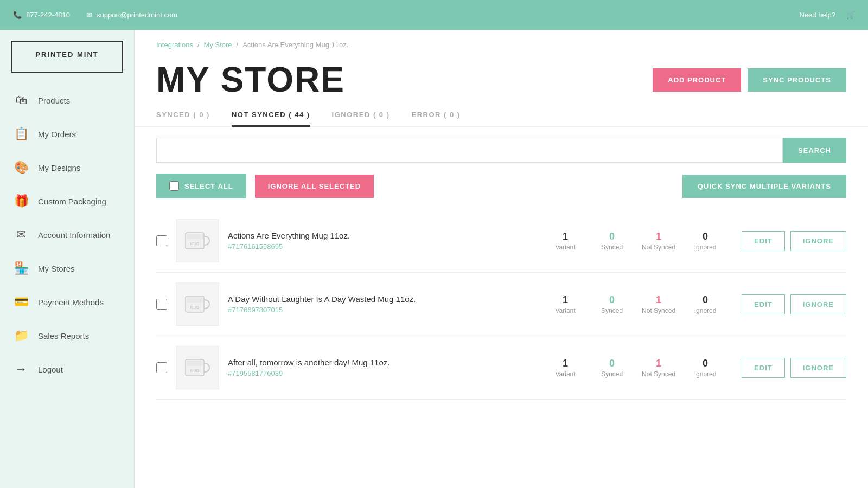 The width and height of the screenshot is (868, 488). What do you see at coordinates (383, 246) in the screenshot?
I see `product-sku-1: #7176161558695` at bounding box center [383, 246].